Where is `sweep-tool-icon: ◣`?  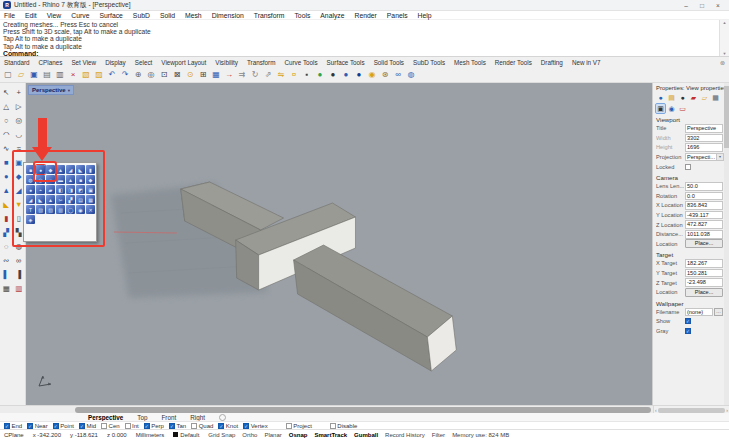 sweep-tool-icon: ◣ is located at coordinates (6, 204).